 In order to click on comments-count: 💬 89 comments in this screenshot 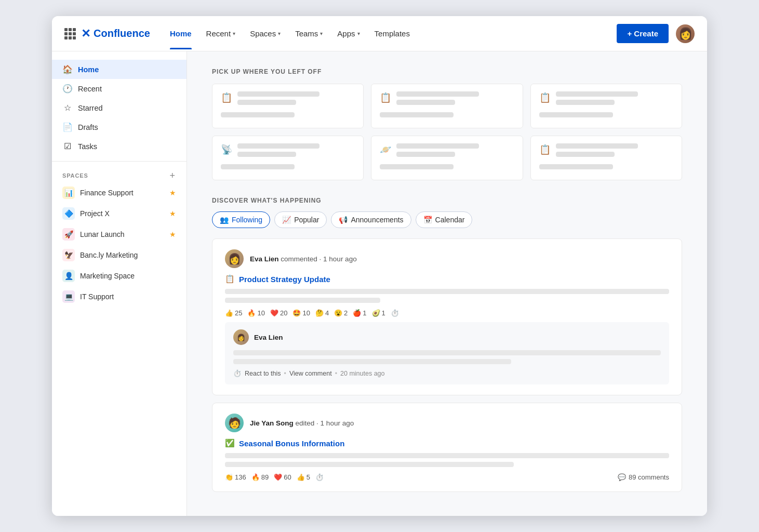, I will do `click(643, 477)`.